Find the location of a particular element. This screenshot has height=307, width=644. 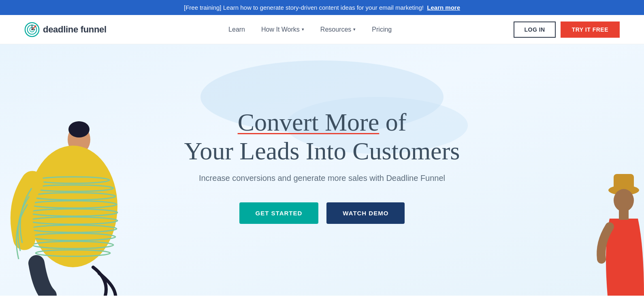

hero-title-line2: Your Leads Into Customers is located at coordinates (322, 151).